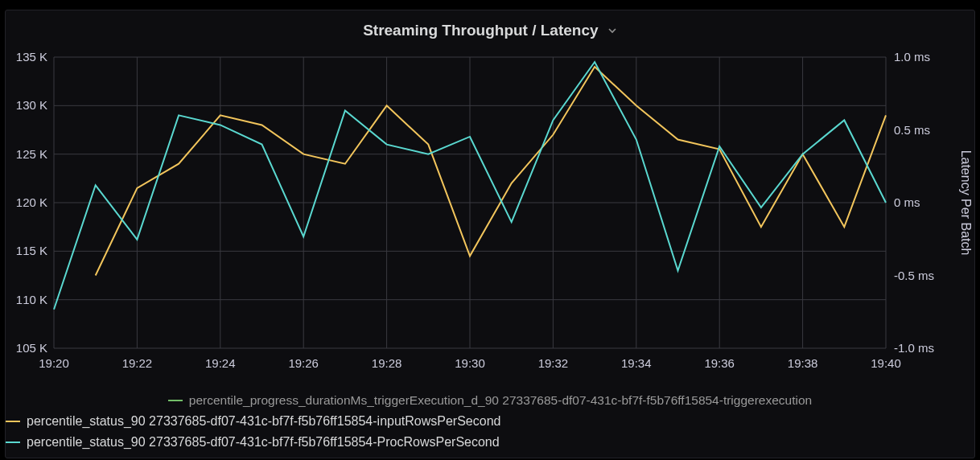 This screenshot has height=460, width=980. I want to click on svg-text: 19:36, so click(719, 363).